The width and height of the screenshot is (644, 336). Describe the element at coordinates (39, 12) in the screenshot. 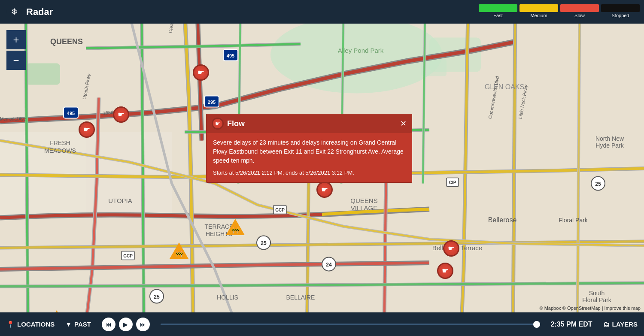

I see `app-title: Radar` at that location.